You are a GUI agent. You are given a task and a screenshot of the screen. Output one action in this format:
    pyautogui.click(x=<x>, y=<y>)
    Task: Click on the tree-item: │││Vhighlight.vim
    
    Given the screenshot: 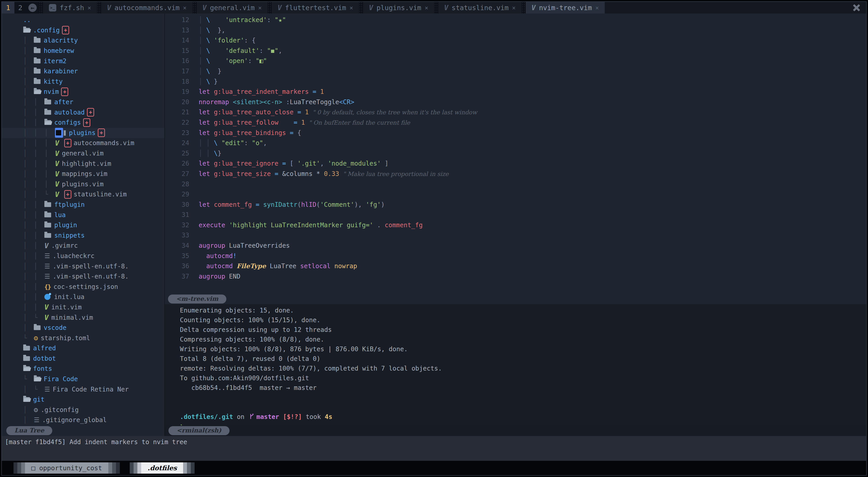 What is the action you would take?
    pyautogui.click(x=83, y=164)
    